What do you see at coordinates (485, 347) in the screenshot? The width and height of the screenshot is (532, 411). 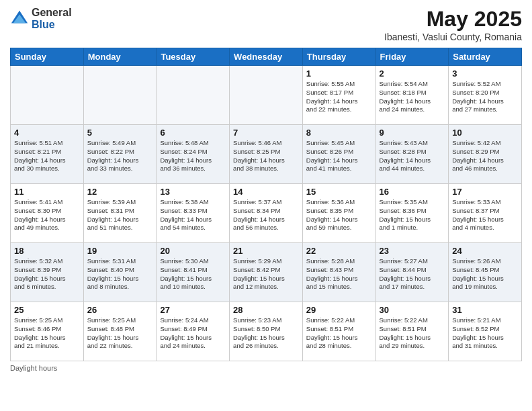 I see `cell-text: and 31 minutes.` at bounding box center [485, 347].